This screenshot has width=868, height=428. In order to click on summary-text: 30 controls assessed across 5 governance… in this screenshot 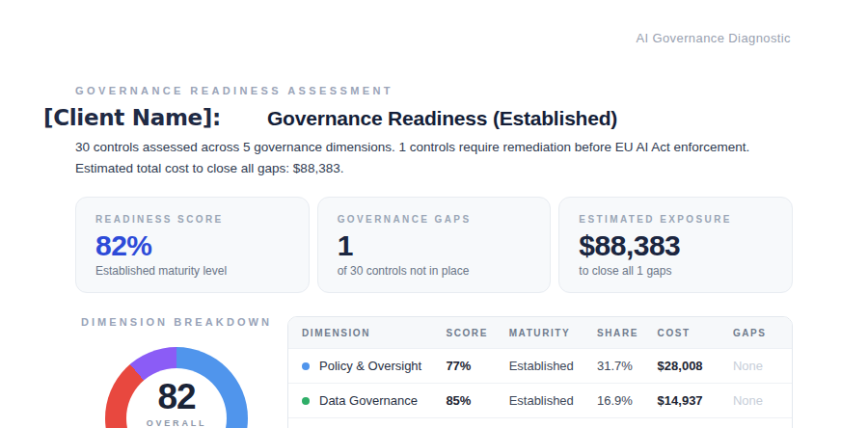, I will do `click(434, 158)`.